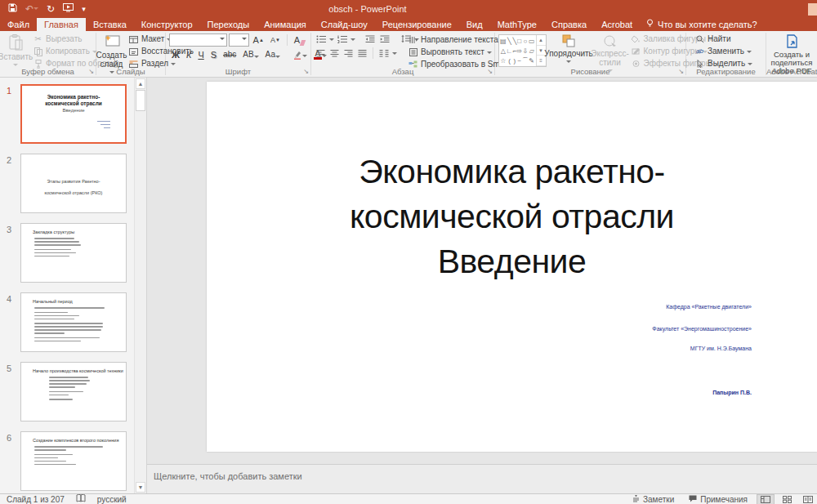 Image resolution: width=817 pixels, height=504 pixels. What do you see at coordinates (239, 54) in the screenshot?
I see `group-font: А▲ А▼ А ЖКЧSabcАВАа А Шрифт ↘` at bounding box center [239, 54].